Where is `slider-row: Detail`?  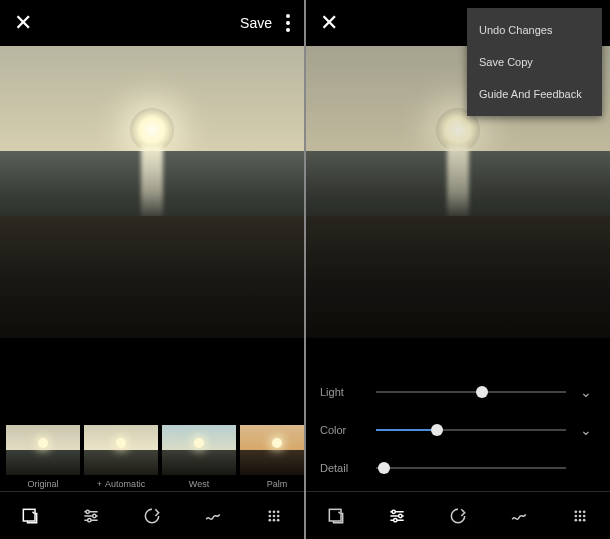
slider-row: Detail is located at coordinates (458, 468).